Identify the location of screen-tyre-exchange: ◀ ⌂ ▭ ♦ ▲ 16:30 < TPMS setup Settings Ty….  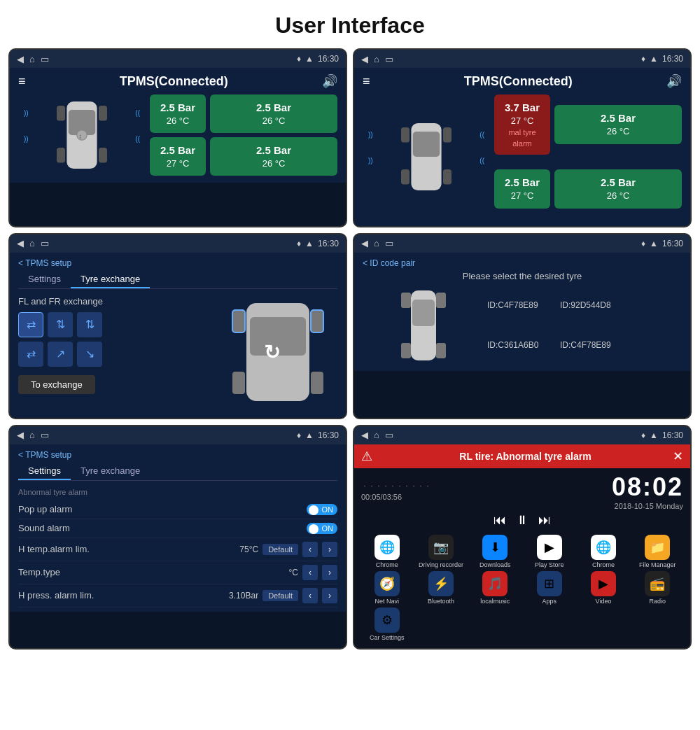
(178, 326).